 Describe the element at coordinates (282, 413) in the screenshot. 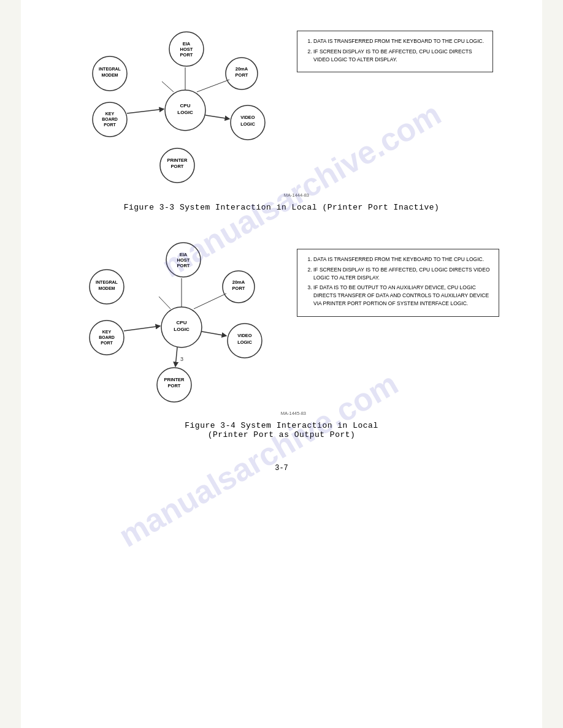

I see `figure4-ma-label: MA-1445-83` at that location.